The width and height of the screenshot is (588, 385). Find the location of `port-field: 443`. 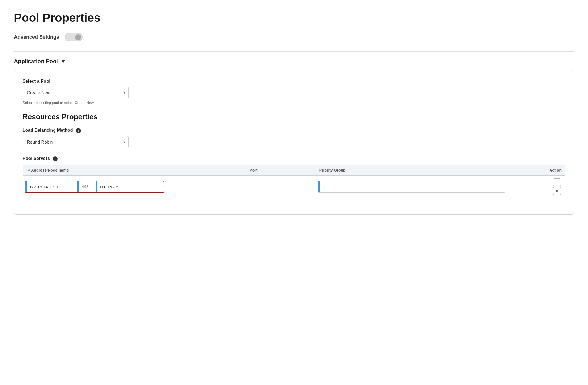

port-field: 443 is located at coordinates (87, 187).